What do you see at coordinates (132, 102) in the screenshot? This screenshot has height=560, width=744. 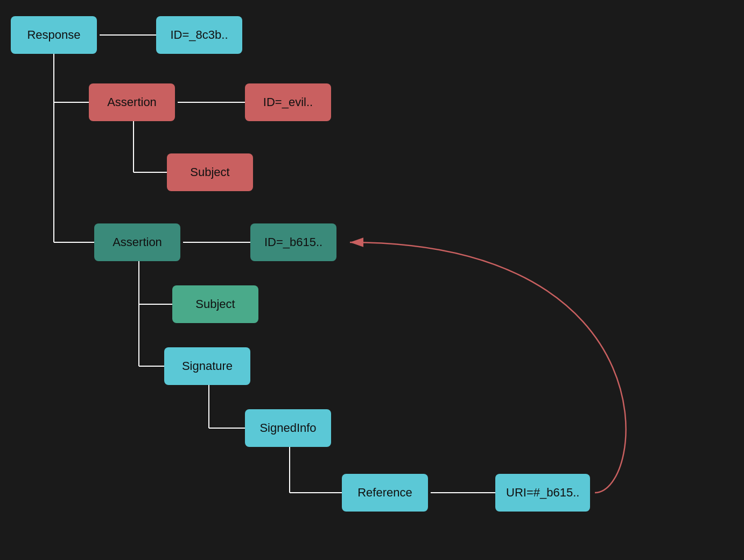 I see `assertion1-node: Assertion` at bounding box center [132, 102].